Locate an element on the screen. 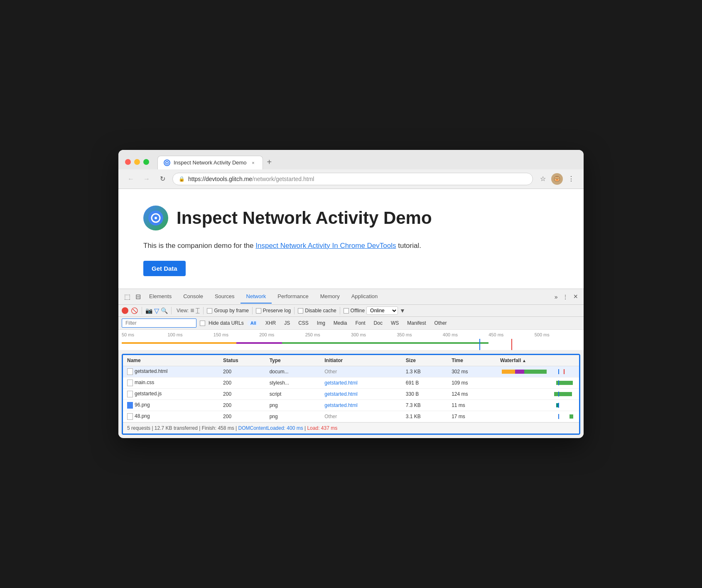 The image size is (702, 588). subtitle-link: Inspect Network Activity In Chrome DevTo… is located at coordinates (326, 246).